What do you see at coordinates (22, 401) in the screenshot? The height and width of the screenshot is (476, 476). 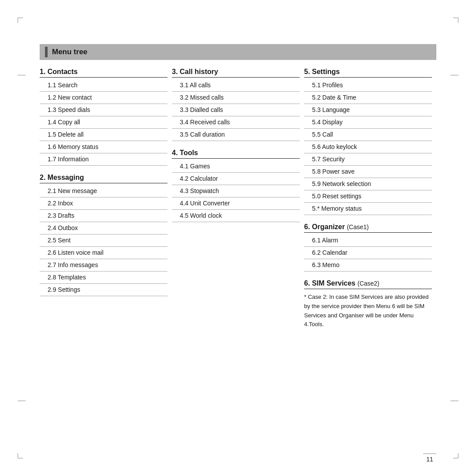 I see `tick-left-bottom` at bounding box center [22, 401].